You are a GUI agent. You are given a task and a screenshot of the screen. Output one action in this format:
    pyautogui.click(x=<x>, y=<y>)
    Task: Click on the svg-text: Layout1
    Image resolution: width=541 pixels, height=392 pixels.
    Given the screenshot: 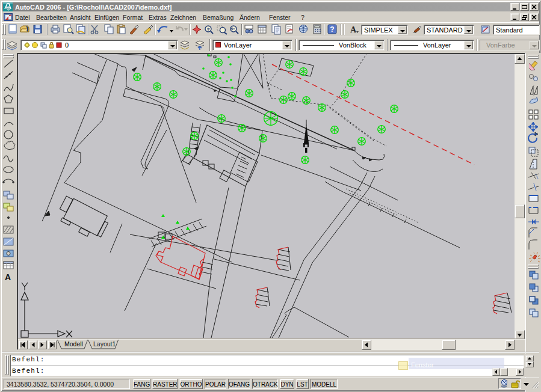 What is the action you would take?
    pyautogui.click(x=105, y=344)
    